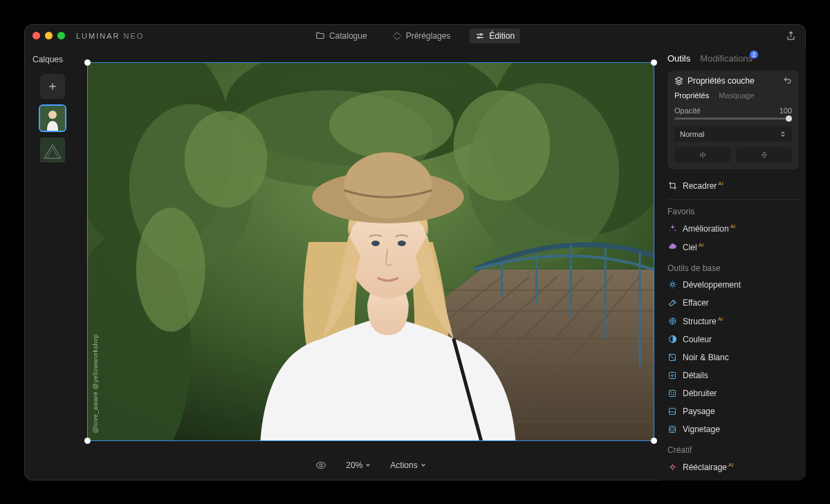 The image size is (830, 504). What do you see at coordinates (87, 62) in the screenshot?
I see `transform-handle-tl` at bounding box center [87, 62].